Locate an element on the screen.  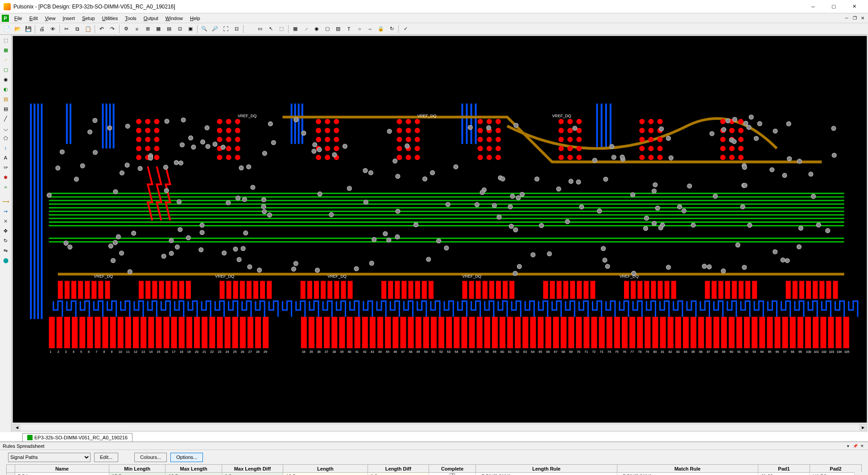
unroute-icon: ⤫ is located at coordinates (6, 221).